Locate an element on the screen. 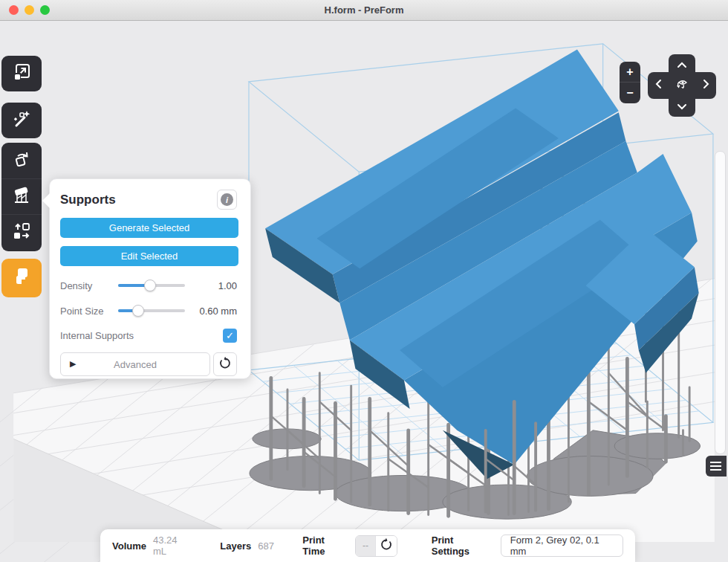  print-time-value: -- is located at coordinates (365, 546).